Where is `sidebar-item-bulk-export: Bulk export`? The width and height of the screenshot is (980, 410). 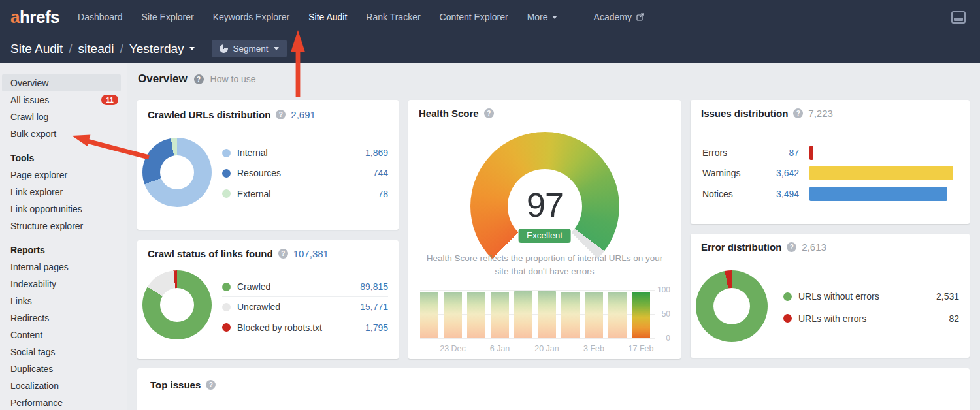
sidebar-item-bulk-export: Bulk export is located at coordinates (64, 134).